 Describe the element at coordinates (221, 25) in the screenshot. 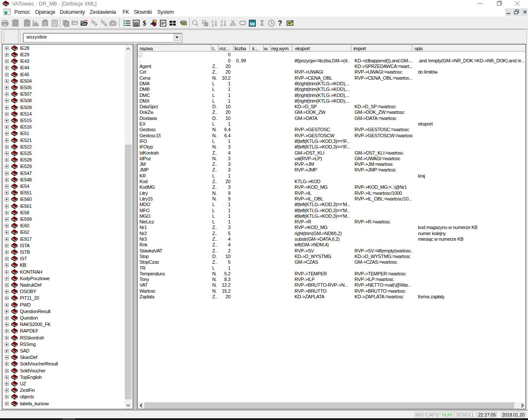

I see `svg-text: A` at that location.